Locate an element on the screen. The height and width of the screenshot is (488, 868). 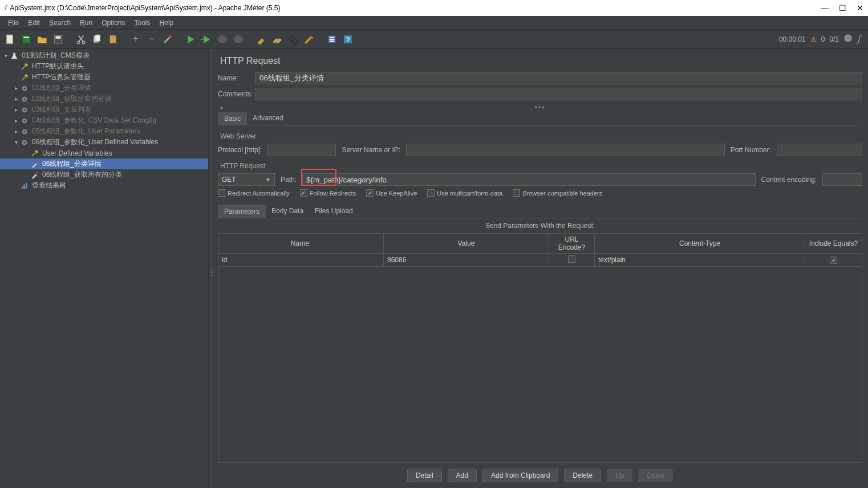
protocol-input is located at coordinates (302, 150).